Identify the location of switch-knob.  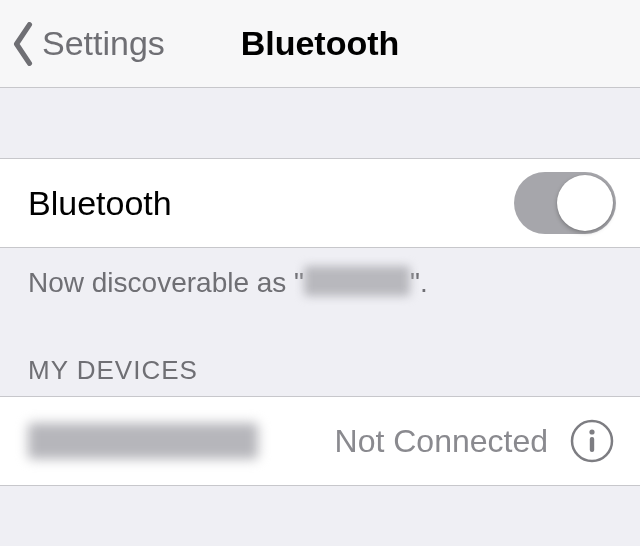
(585, 203).